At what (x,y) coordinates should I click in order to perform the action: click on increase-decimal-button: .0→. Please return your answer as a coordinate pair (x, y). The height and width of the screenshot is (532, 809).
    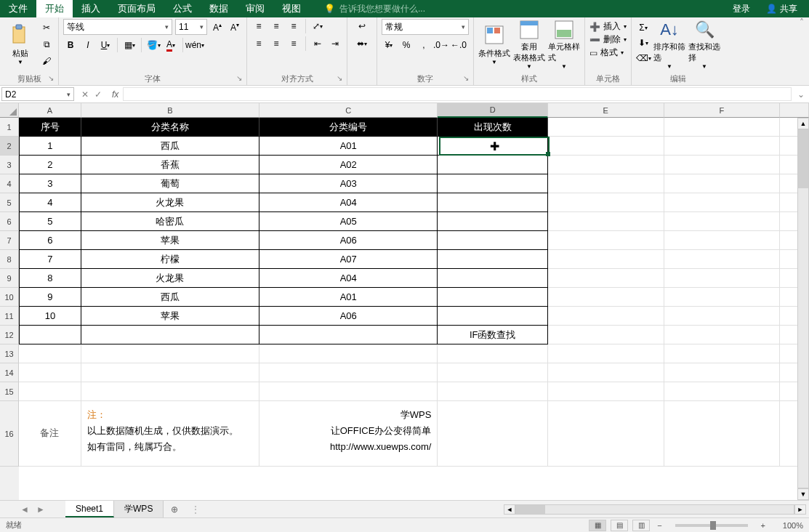
    Looking at the image, I should click on (441, 45).